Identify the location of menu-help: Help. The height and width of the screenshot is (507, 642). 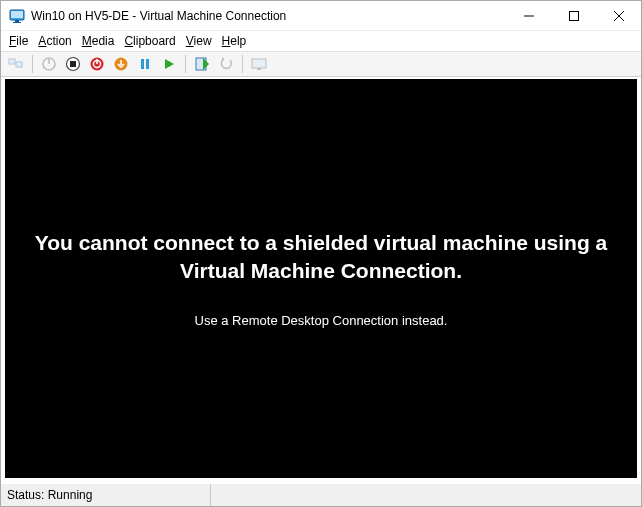
(234, 41).